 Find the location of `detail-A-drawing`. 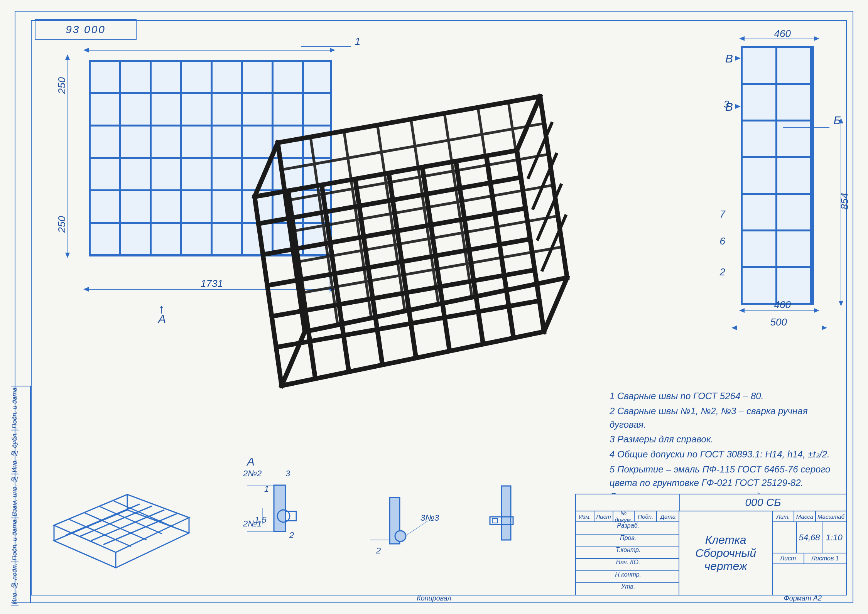

detail-A-drawing is located at coordinates (282, 504).